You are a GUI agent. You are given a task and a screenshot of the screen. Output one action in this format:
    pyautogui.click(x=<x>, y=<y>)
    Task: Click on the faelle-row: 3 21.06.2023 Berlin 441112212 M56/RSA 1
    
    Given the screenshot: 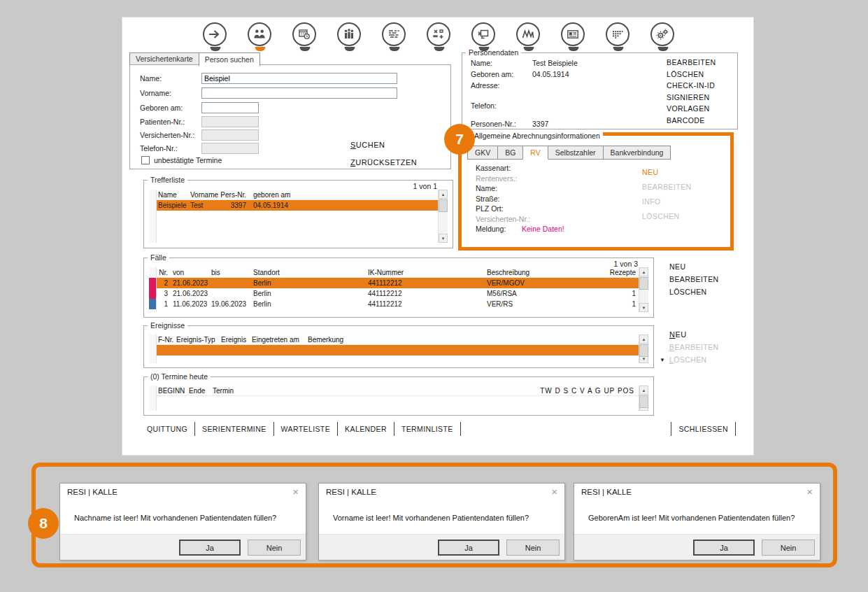 What is the action you would take?
    pyautogui.click(x=397, y=294)
    